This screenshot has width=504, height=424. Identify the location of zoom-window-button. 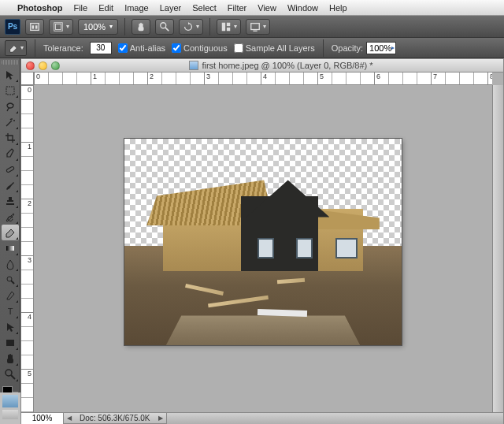
(55, 66).